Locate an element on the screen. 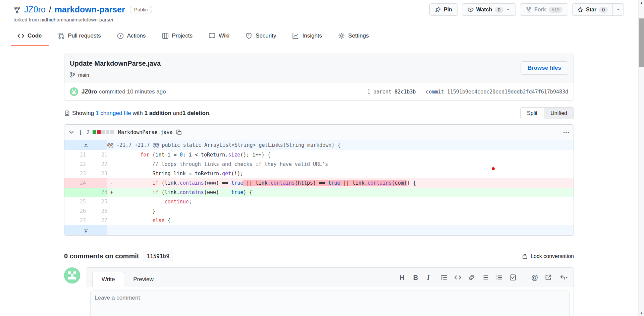 The height and width of the screenshot is (316, 644). parent-sha-link: 82c1b3b is located at coordinates (405, 92).